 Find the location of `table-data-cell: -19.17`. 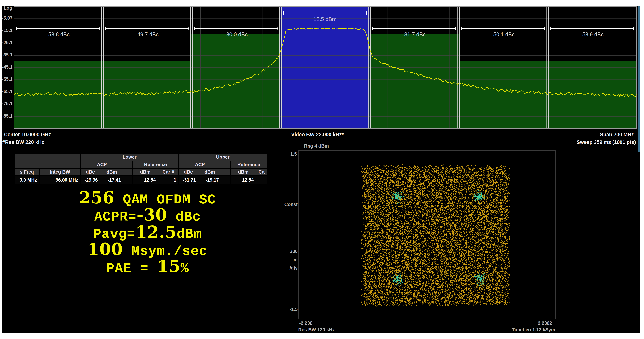

table-data-cell: -19.17 is located at coordinates (210, 180).